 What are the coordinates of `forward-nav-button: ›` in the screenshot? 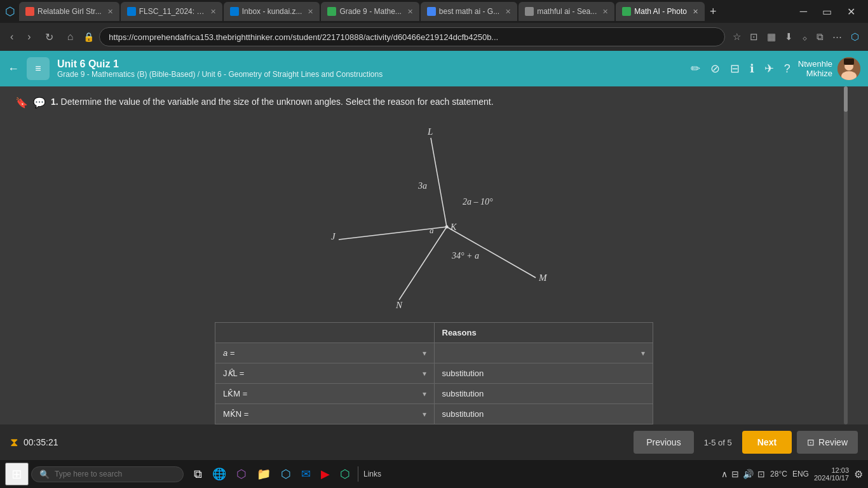 It's located at (29, 37).